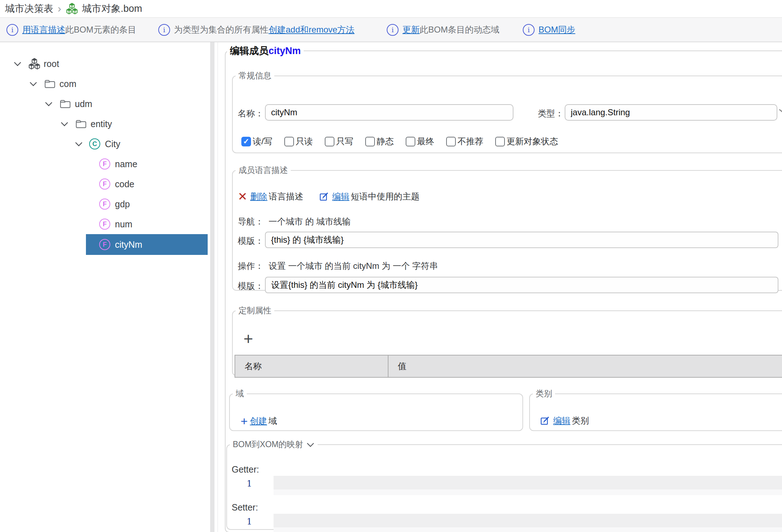  Describe the element at coordinates (274, 445) in the screenshot. I see `mapping-legend: BOM到XOM的映射` at that location.